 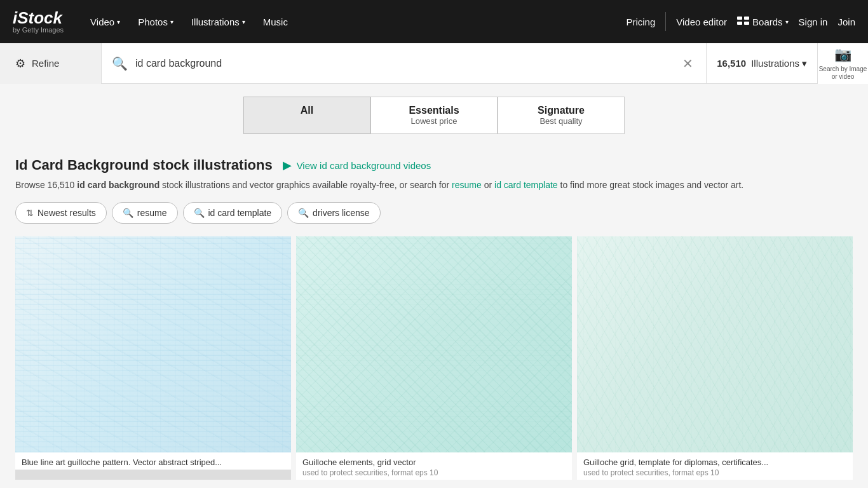 What do you see at coordinates (526, 185) in the screenshot?
I see `desc-link-template: id card template` at bounding box center [526, 185].